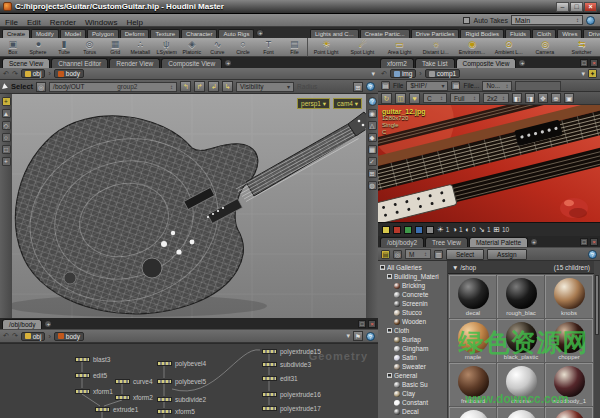  Describe the element at coordinates (115, 48) in the screenshot. I see `tool-grid: ▦Grid` at that location.